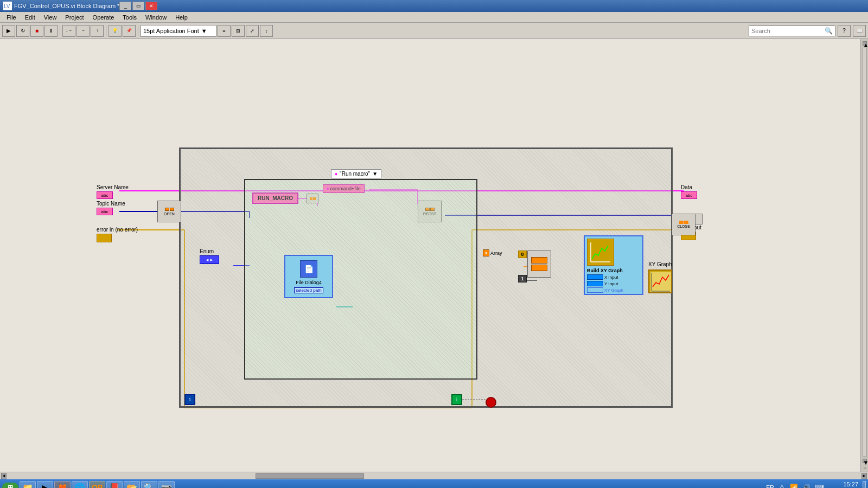 The image size is (868, 488). What do you see at coordinates (80, 485) in the screenshot?
I see `taskbar-chrome: 🌐` at bounding box center [80, 485].